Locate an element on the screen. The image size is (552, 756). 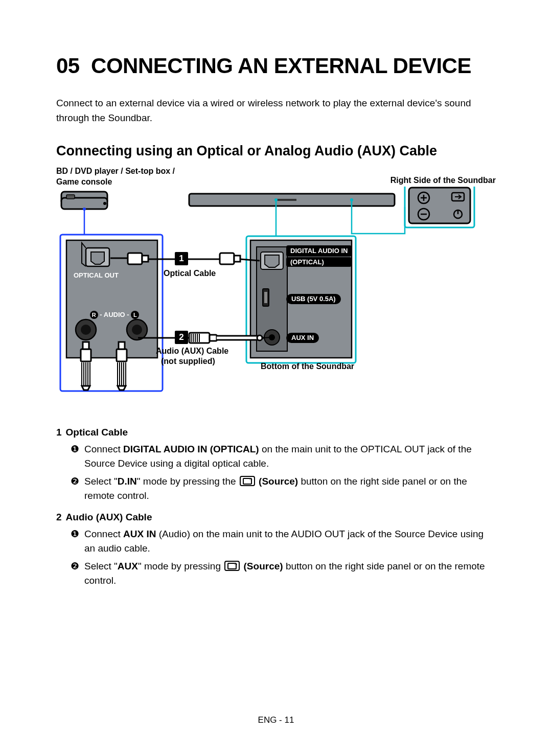
label-usb: USB (5V 0.5A) is located at coordinates (314, 299).